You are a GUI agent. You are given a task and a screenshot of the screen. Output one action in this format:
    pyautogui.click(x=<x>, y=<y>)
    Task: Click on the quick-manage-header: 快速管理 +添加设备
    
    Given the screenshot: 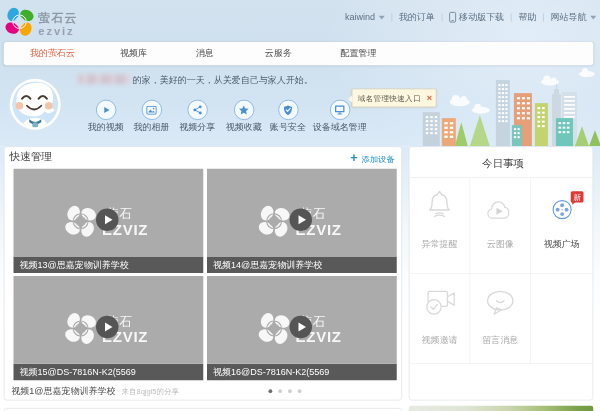 What is the action you would take?
    pyautogui.click(x=204, y=158)
    